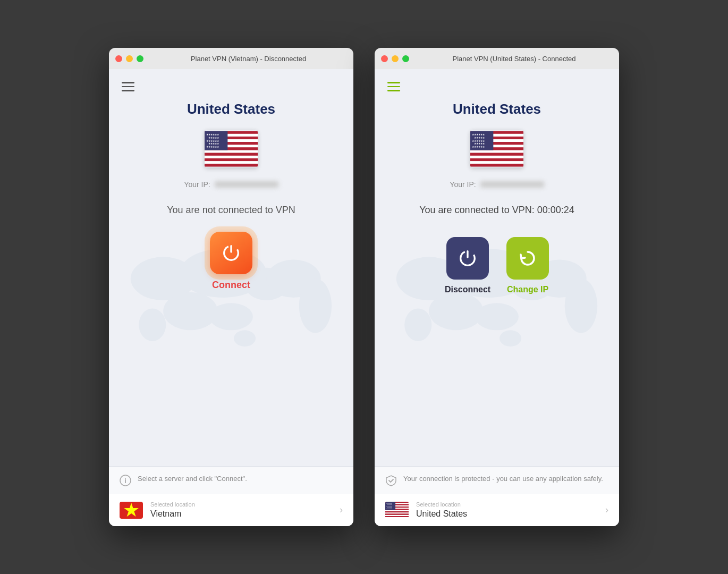 The height and width of the screenshot is (574, 728). I want to click on country-name-left: United States, so click(231, 109).